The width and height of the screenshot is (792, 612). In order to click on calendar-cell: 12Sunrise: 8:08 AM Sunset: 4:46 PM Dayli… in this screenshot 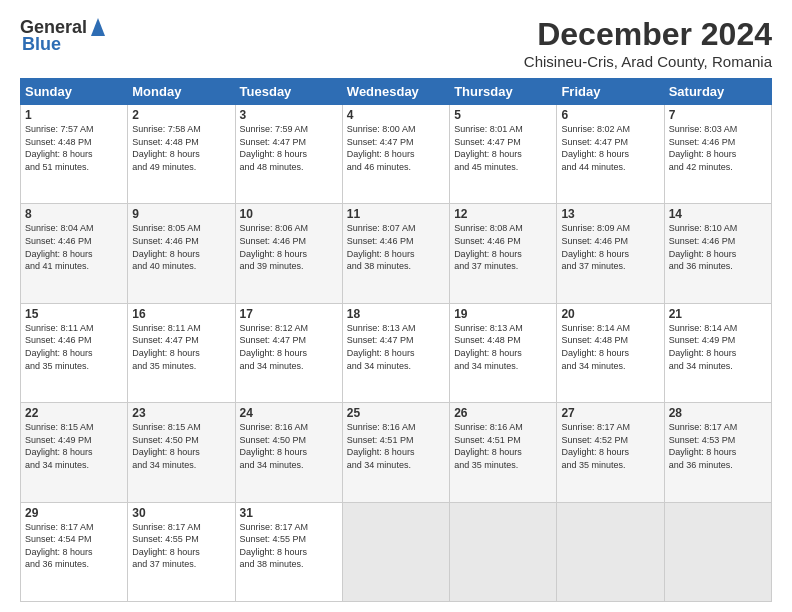, I will do `click(504, 254)`.